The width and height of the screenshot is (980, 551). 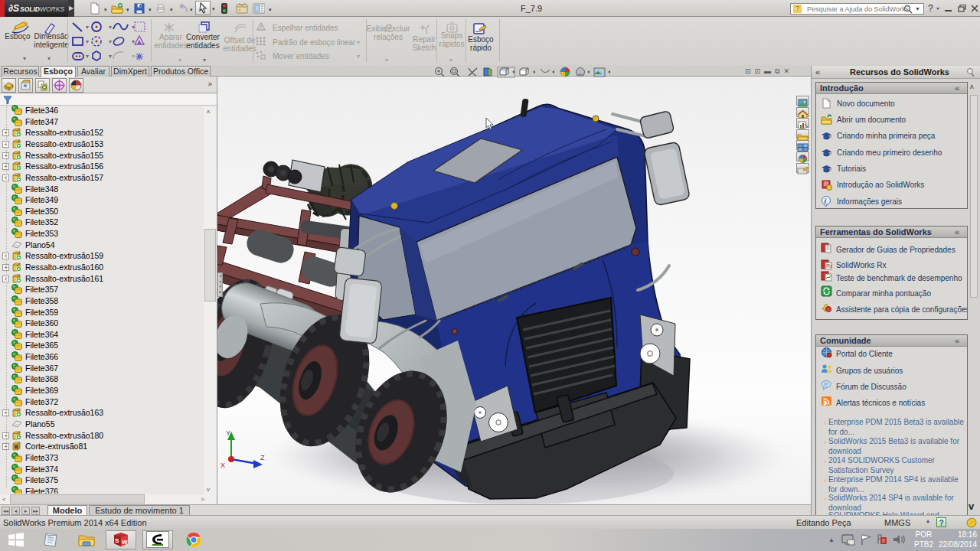 What do you see at coordinates (829, 266) in the screenshot?
I see `svg-text: Rx` at bounding box center [829, 266].